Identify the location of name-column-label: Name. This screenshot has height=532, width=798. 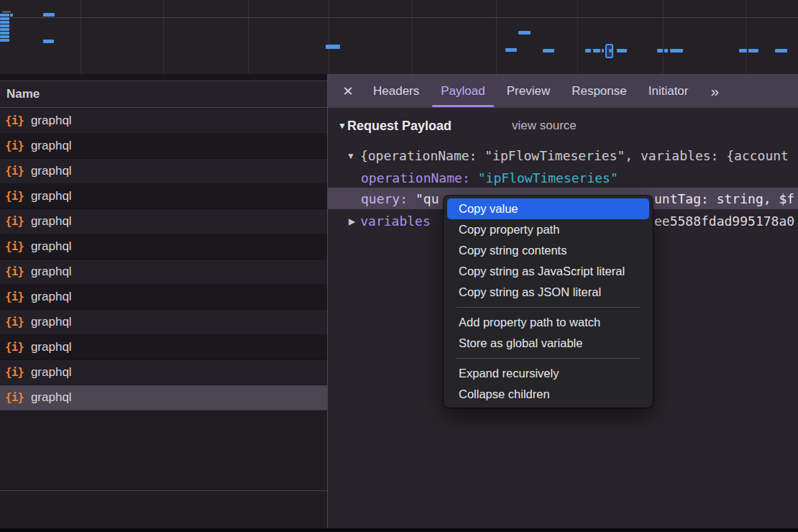
(23, 94).